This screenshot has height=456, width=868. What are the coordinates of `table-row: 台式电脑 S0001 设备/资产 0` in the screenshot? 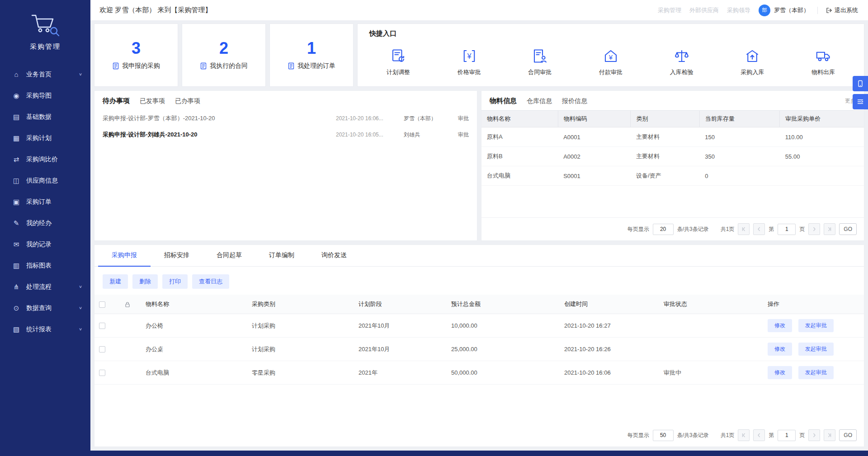 It's located at (673, 176).